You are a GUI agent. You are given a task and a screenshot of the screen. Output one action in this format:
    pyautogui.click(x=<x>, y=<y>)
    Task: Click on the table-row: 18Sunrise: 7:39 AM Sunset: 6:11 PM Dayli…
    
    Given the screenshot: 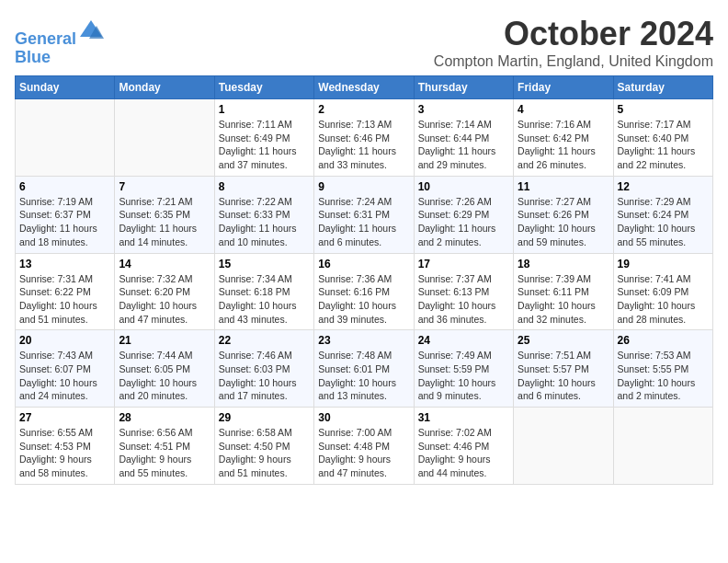 What is the action you would take?
    pyautogui.click(x=563, y=292)
    